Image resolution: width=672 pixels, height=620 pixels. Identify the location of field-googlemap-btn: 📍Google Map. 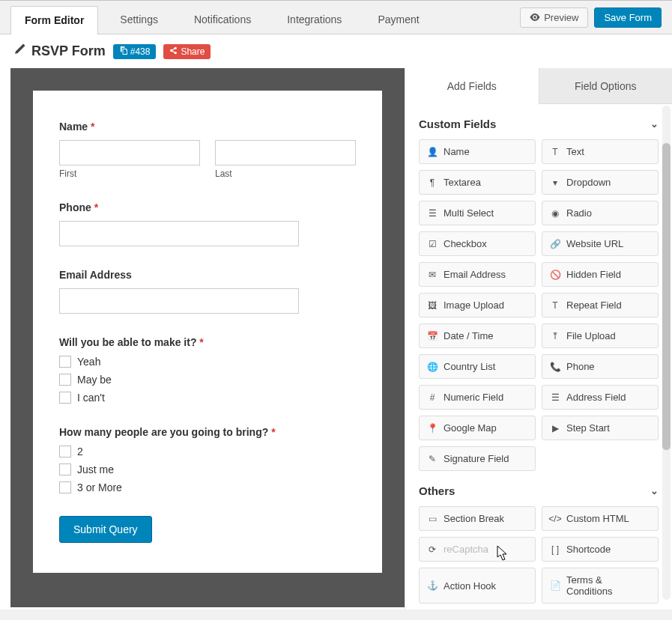
(477, 428).